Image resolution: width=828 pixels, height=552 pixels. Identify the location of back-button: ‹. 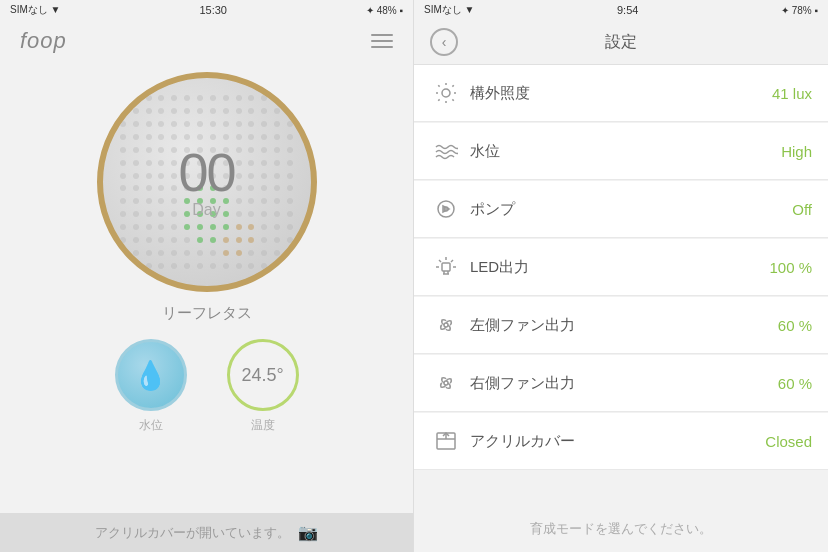
(444, 42).